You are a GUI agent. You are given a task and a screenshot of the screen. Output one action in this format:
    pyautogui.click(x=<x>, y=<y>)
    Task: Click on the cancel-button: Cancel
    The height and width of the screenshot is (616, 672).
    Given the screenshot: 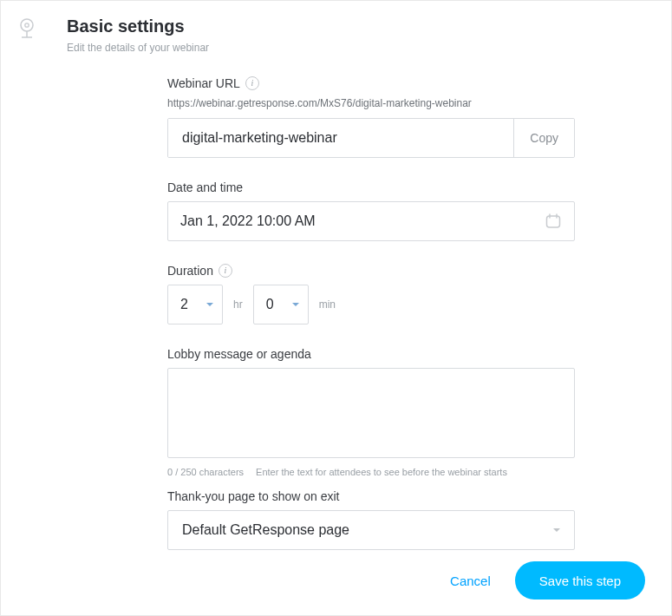 What is the action you would take?
    pyautogui.click(x=470, y=581)
    